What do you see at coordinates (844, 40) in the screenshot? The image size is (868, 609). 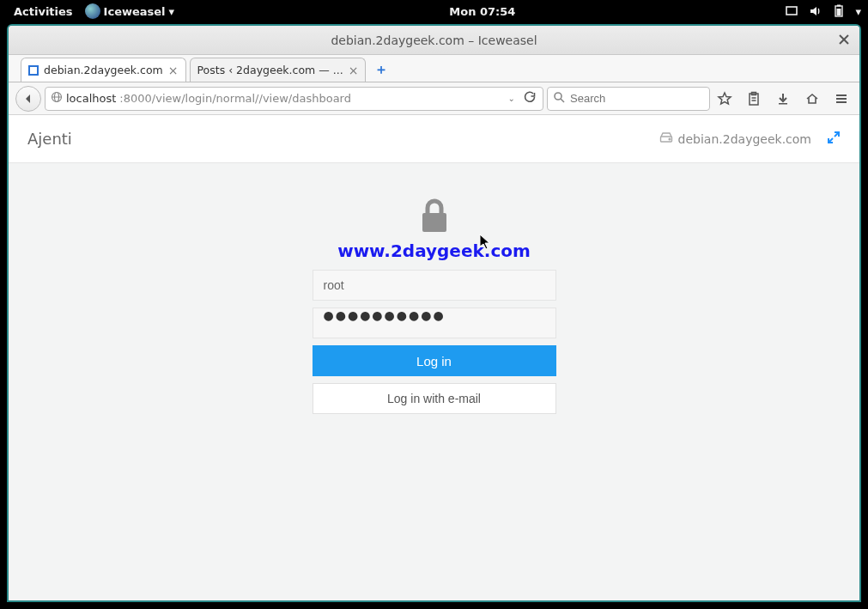 I see `close-icon` at bounding box center [844, 40].